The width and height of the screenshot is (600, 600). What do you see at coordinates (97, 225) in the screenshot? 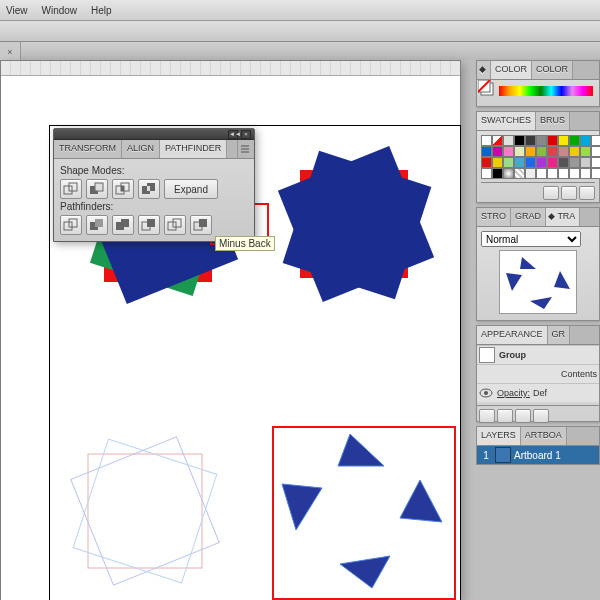
I see `pathfinder-trim` at bounding box center [97, 225].